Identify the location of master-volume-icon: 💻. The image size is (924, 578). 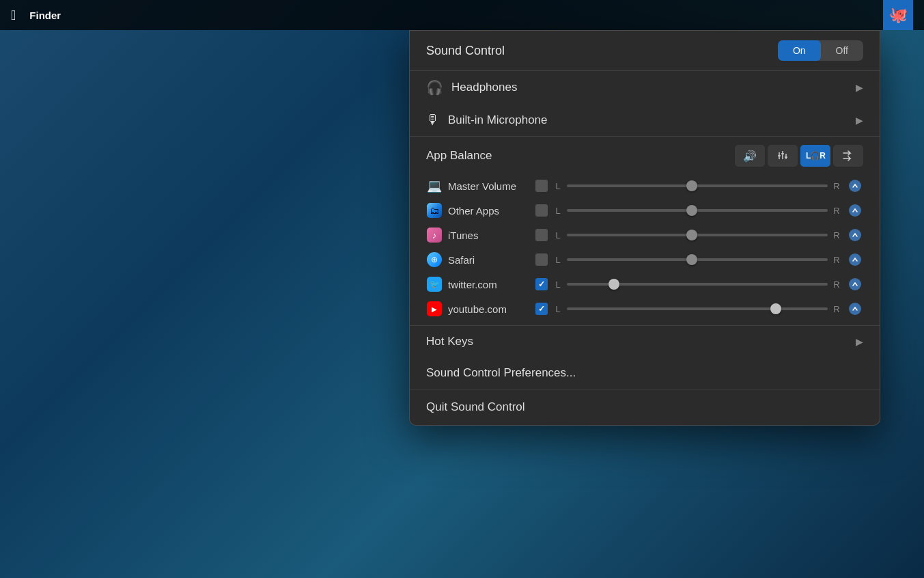
(434, 186).